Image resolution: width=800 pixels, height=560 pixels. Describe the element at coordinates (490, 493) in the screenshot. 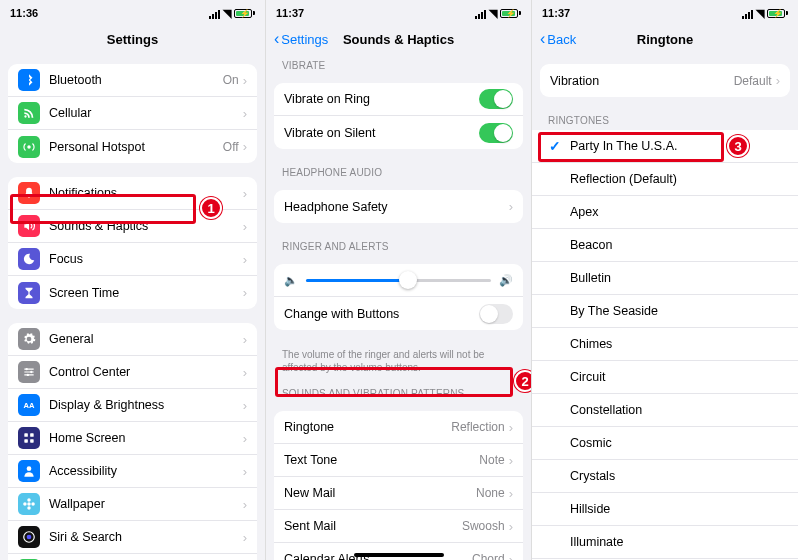

I see `row-value: None` at that location.